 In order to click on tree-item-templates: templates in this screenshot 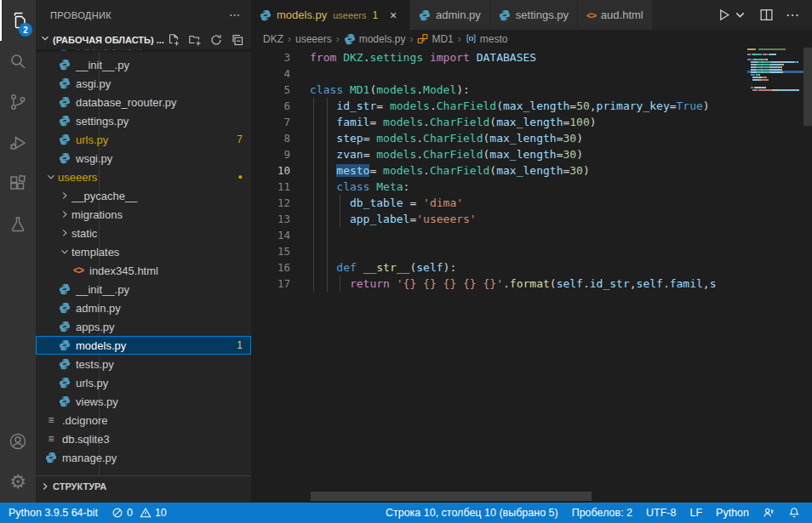, I will do `click(143, 252)`.